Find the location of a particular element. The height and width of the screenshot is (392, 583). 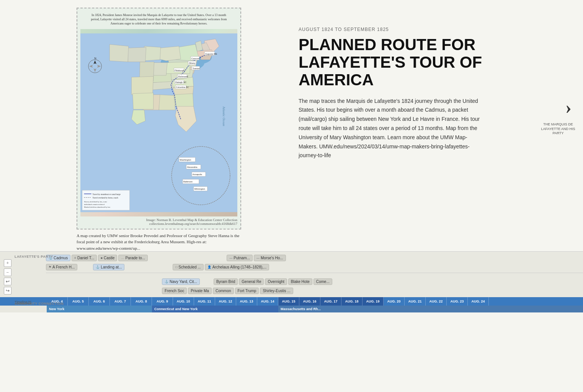

article-title: PLANNED ROUTE FOR LAFAYETTE'S TOUR OF AM… is located at coordinates (390, 63).